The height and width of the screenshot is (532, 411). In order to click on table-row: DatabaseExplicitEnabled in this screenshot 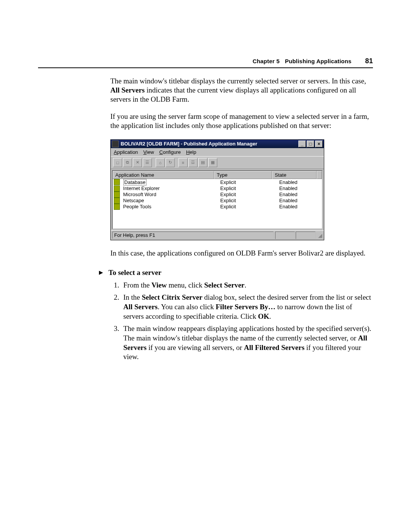, I will do `click(217, 182)`.